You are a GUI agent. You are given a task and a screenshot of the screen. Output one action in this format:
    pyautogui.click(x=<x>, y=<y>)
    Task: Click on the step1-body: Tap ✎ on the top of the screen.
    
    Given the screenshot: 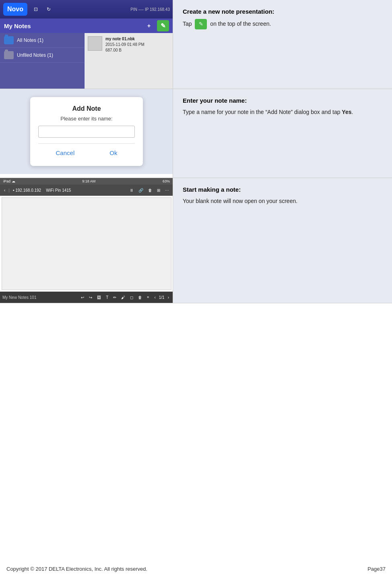 What is the action you would take?
    pyautogui.click(x=283, y=24)
    